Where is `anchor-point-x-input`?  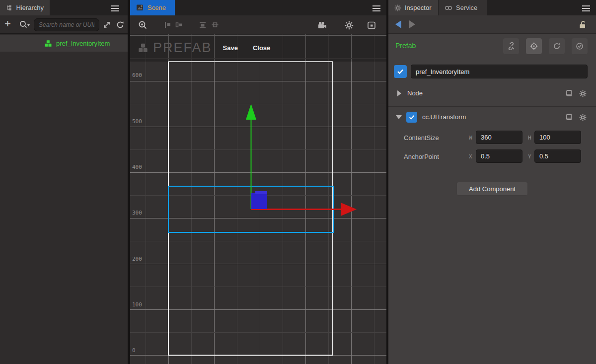
anchor-point-x-input is located at coordinates (499, 156).